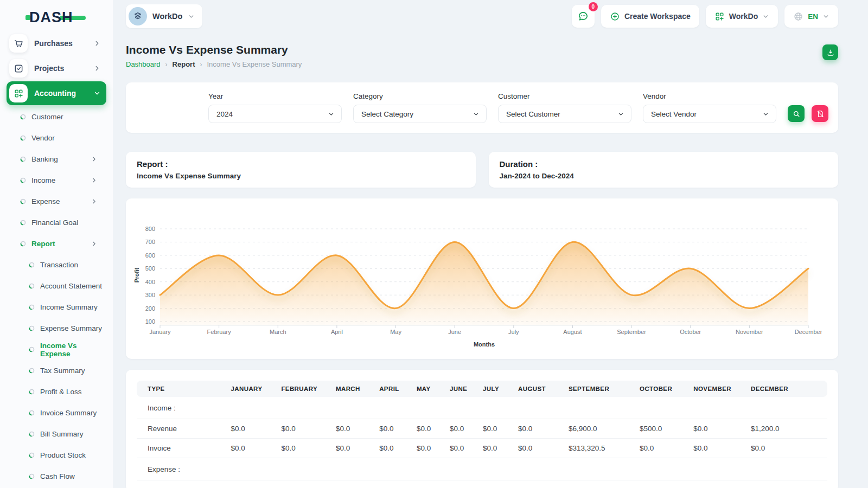 The image size is (868, 488). I want to click on sidebar-item-label: Banking, so click(44, 159).